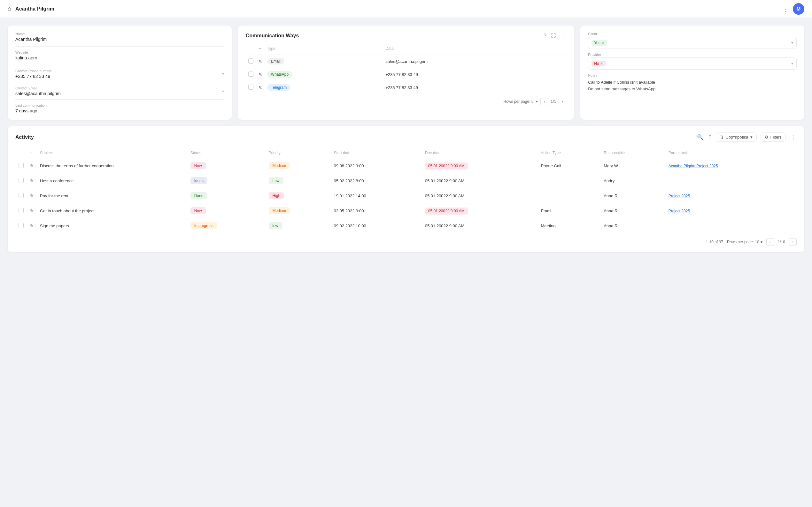 The image size is (812, 507). What do you see at coordinates (406, 181) in the screenshot?
I see `activity-table-row: ✎ Host a conference Ideas Low 05.02.2022…` at bounding box center [406, 181].